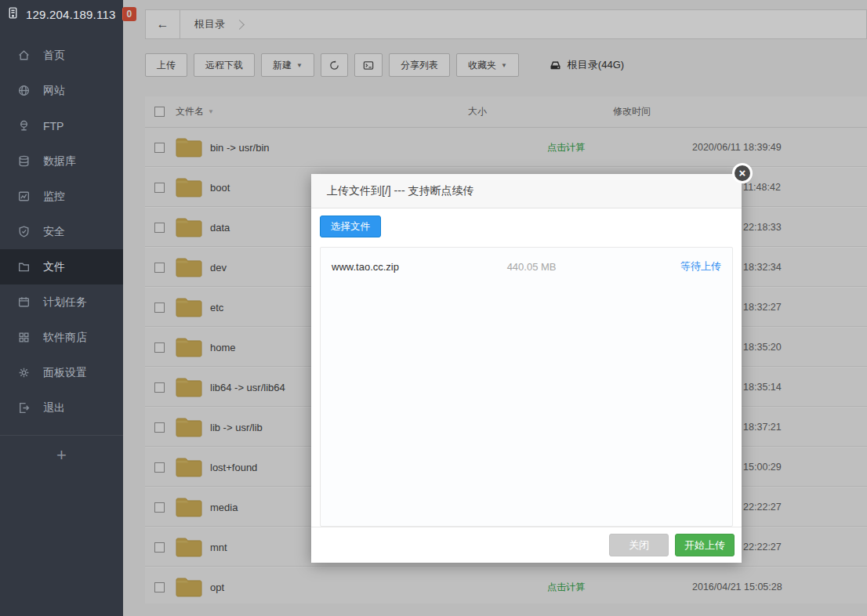  What do you see at coordinates (24, 125) in the screenshot?
I see `ftp-icon` at bounding box center [24, 125].